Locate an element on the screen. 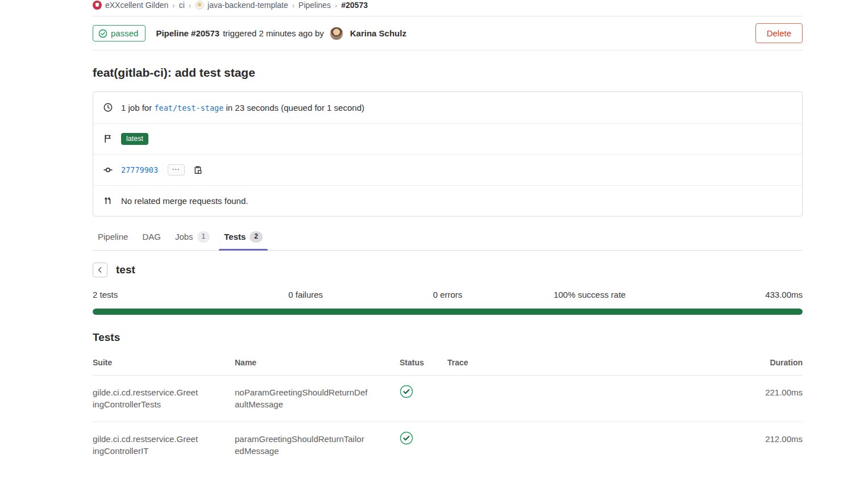  test-duration-cell: 221.00ms is located at coordinates (769, 392).